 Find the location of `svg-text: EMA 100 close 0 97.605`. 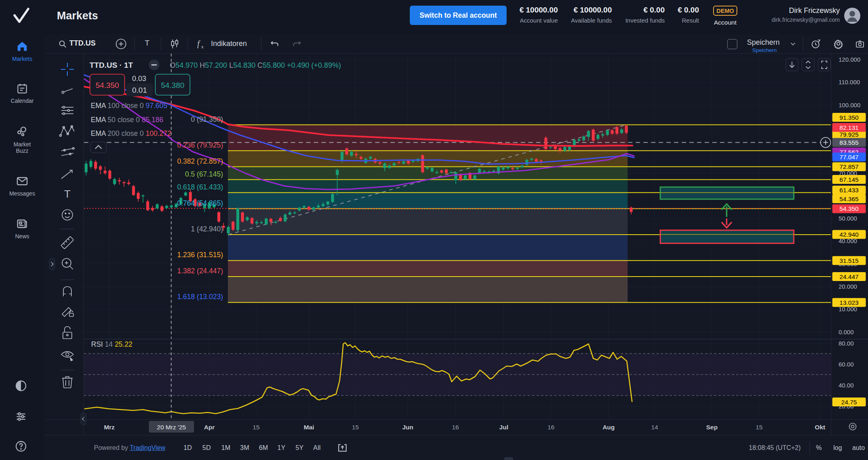

svg-text: EMA 100 close 0 97.605 is located at coordinates (129, 106).